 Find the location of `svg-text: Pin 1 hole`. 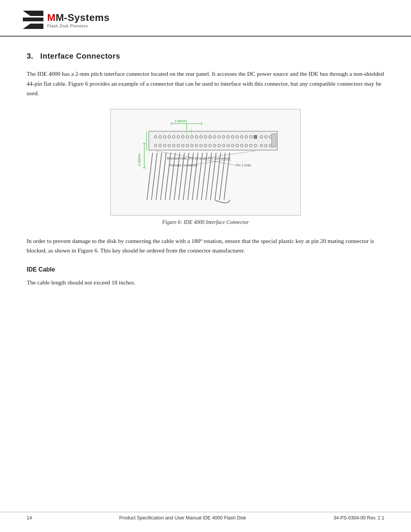

svg-text: Pin 1 hole is located at coordinates (243, 165).